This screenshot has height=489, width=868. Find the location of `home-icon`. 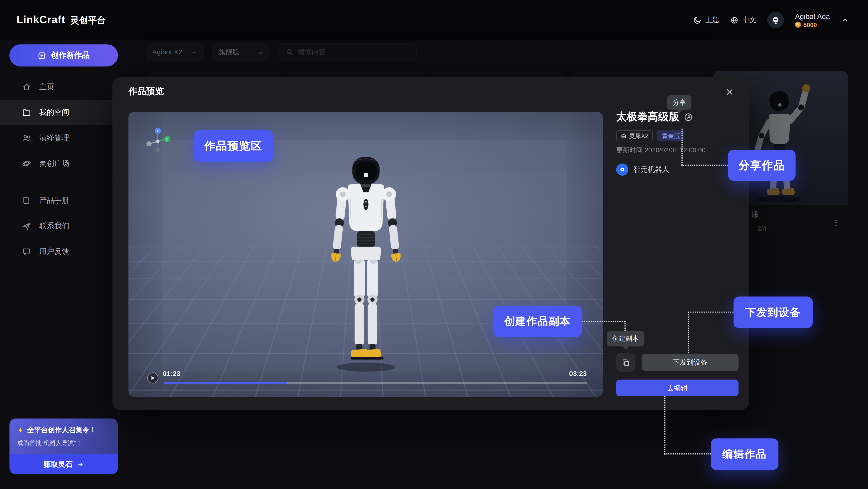

home-icon is located at coordinates (27, 87).